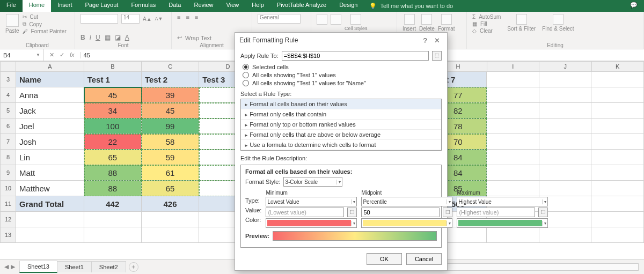 This screenshot has width=644, height=274. What do you see at coordinates (127, 38) in the screenshot?
I see `font-color-icon: A` at bounding box center [127, 38].